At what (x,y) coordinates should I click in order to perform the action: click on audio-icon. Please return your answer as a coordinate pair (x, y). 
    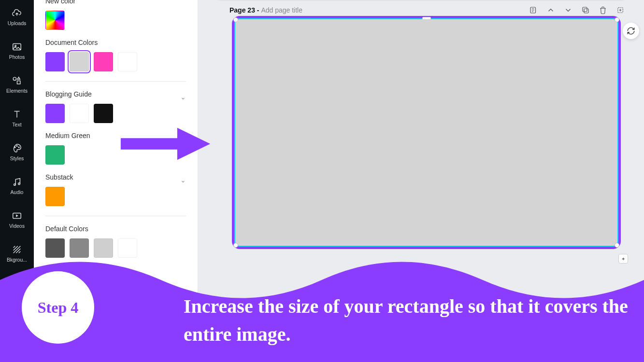
    Looking at the image, I should click on (17, 182).